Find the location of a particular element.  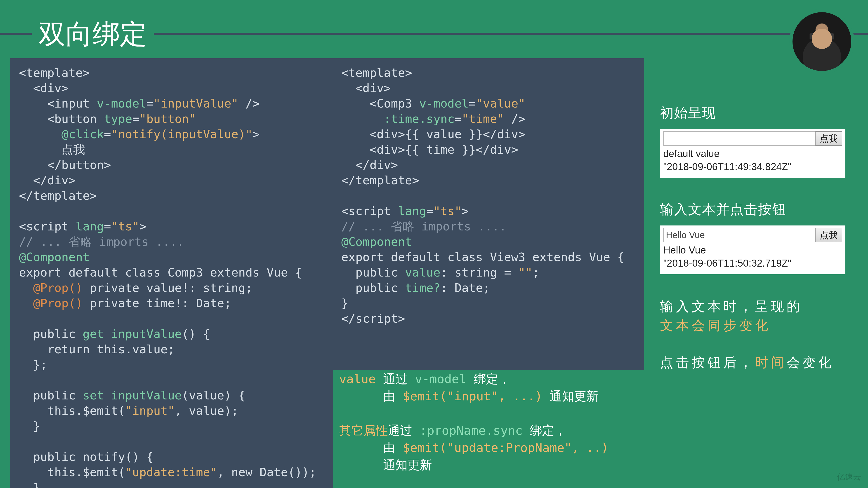

demo-output-time-initial: "2018-09-06T11:49:34.824Z" is located at coordinates (753, 167).